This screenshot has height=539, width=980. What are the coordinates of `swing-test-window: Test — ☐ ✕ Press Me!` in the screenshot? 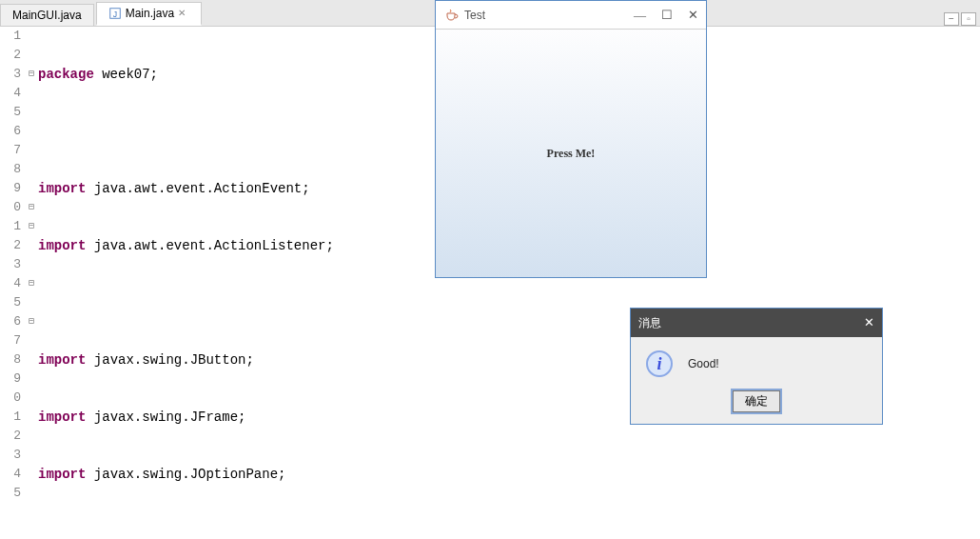 It's located at (571, 139).